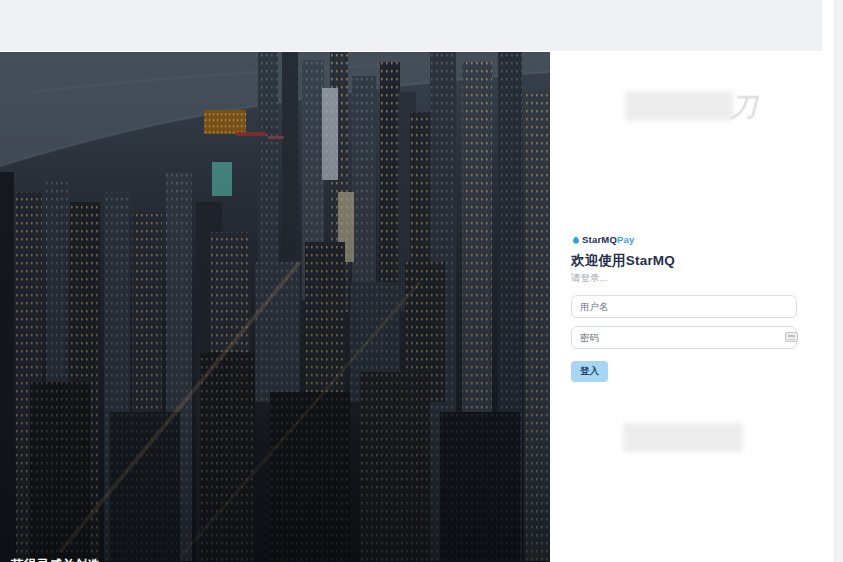  Describe the element at coordinates (626, 240) in the screenshot. I see `brand-name-accent: Pay` at that location.